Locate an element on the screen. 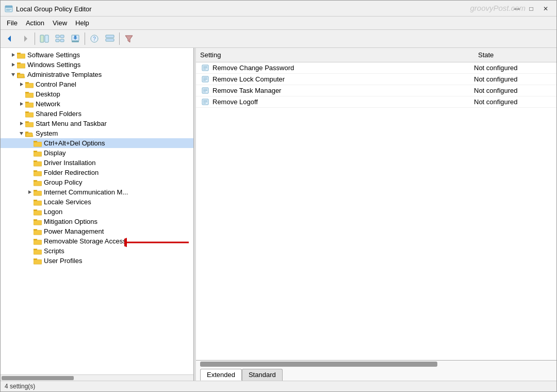 The width and height of the screenshot is (557, 392). folder-icon-admin-templates is located at coordinates (21, 75).